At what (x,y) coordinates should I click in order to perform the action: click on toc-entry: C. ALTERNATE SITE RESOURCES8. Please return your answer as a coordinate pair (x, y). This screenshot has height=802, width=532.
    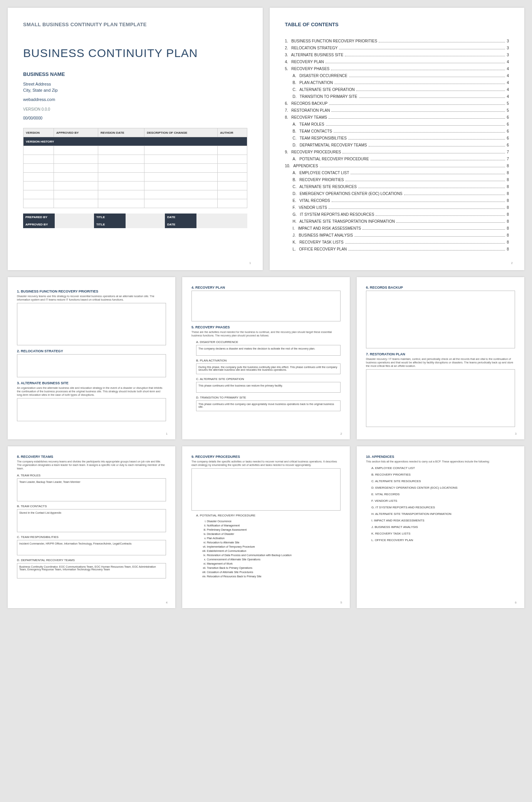
    Looking at the image, I should click on (397, 187).